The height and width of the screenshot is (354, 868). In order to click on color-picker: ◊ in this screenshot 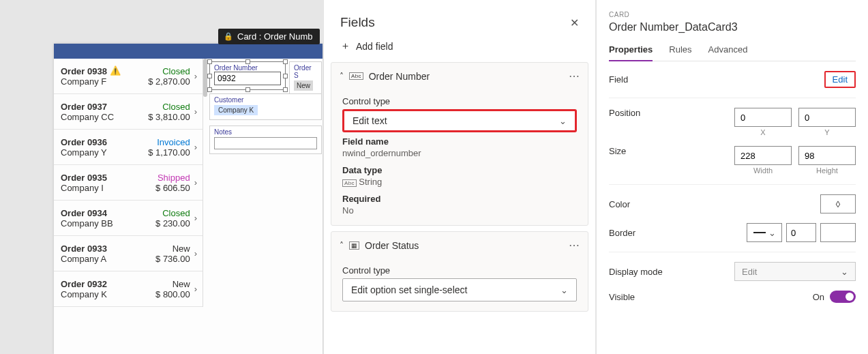, I will do `click(838, 204)`.